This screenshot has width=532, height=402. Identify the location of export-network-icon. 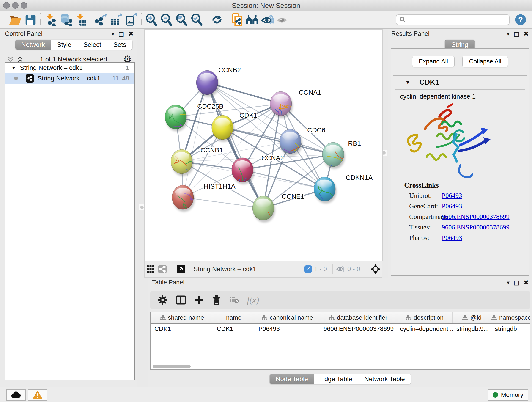
(101, 20).